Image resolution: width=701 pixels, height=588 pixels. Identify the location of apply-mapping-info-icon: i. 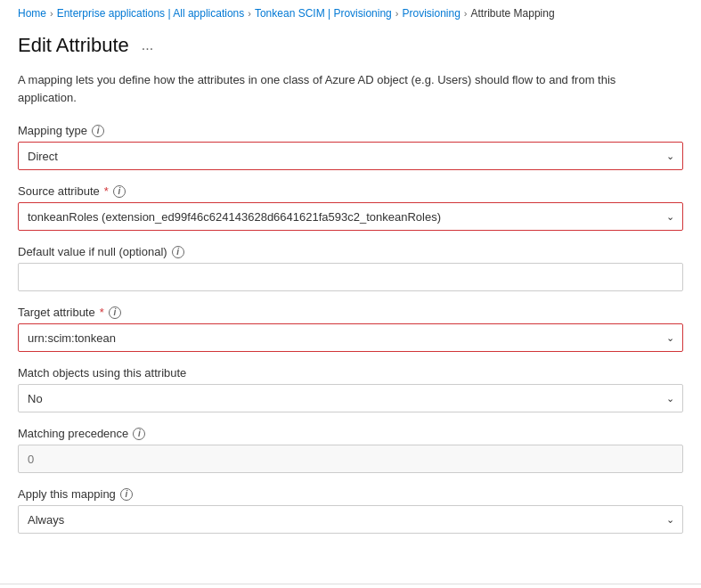
(126, 494).